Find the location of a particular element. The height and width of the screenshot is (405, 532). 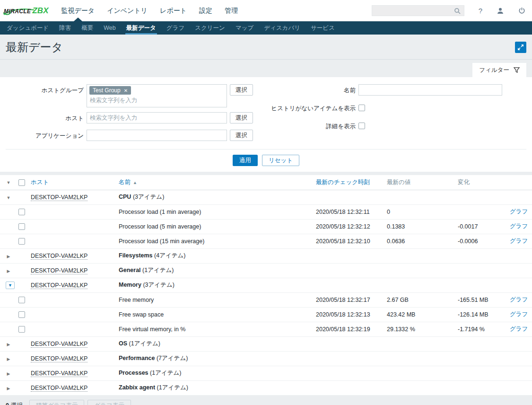

item-change: -126.14 MB is located at coordinates (481, 314).